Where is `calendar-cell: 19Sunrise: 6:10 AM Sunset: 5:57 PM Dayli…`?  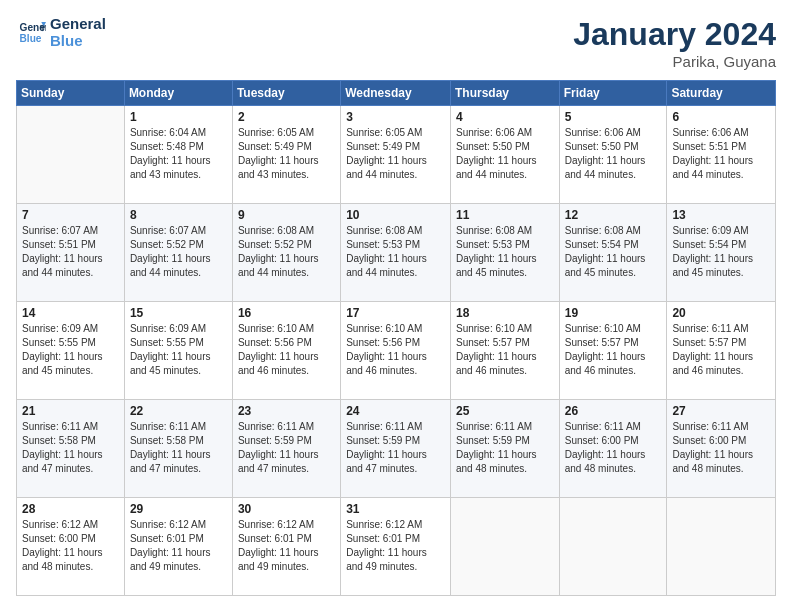 calendar-cell: 19Sunrise: 6:10 AM Sunset: 5:57 PM Dayli… is located at coordinates (613, 351).